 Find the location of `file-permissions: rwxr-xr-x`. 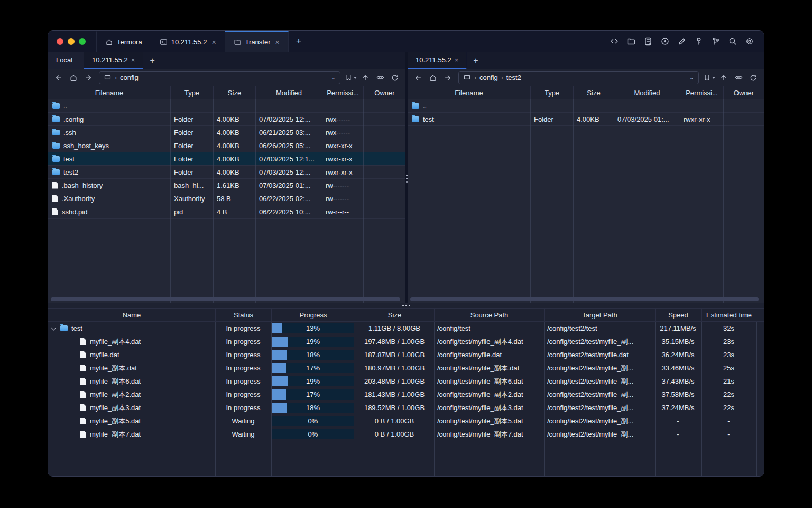

file-permissions: rwxr-xr-x is located at coordinates (343, 173).